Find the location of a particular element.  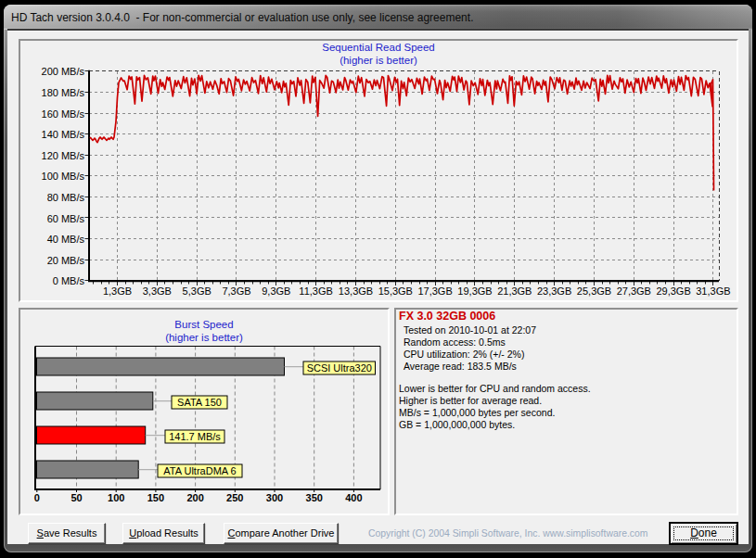

svg-text: SATA 150 is located at coordinates (199, 402).